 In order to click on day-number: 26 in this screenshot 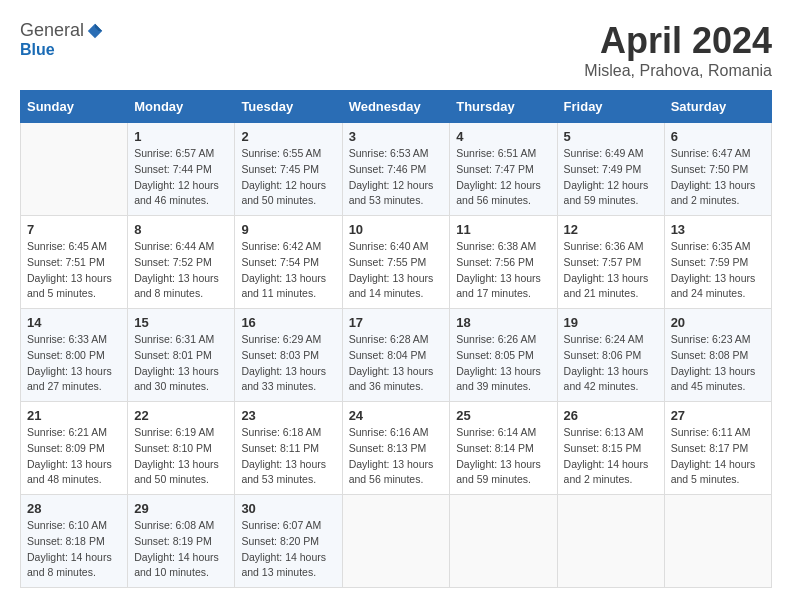, I will do `click(611, 416)`.